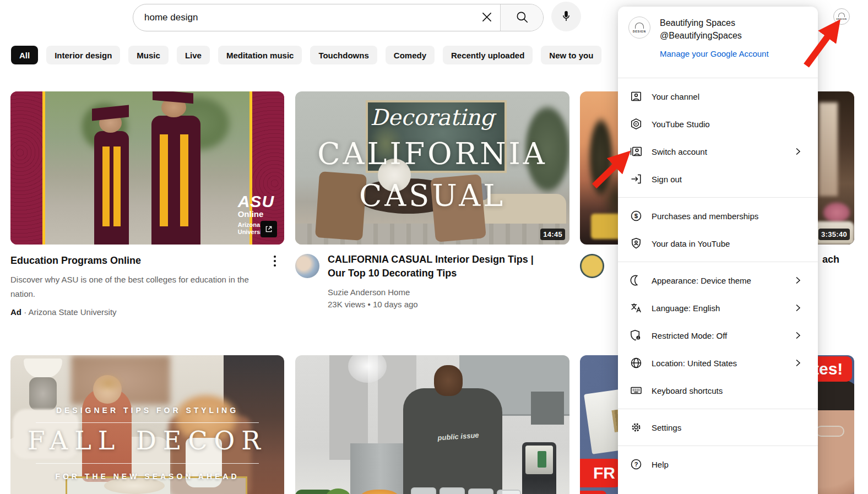 The width and height of the screenshot is (868, 494). I want to click on help-icon: ?, so click(636, 464).